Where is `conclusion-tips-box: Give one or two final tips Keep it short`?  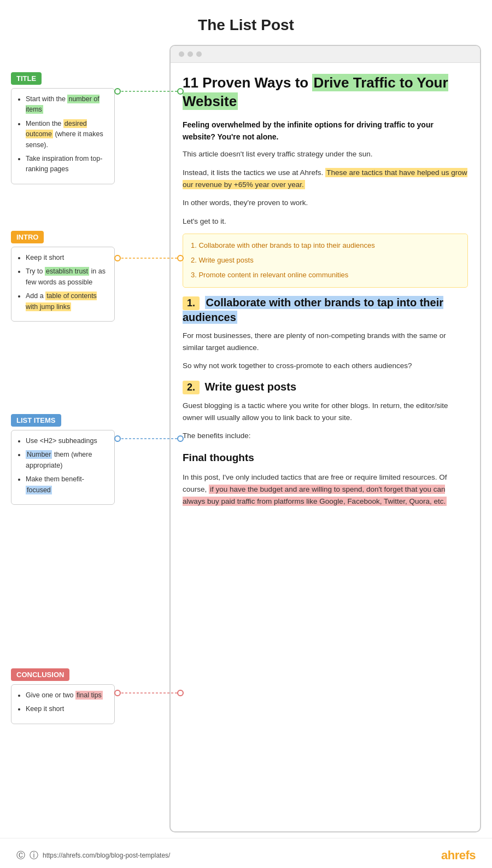
conclusion-tips-box: Give one or two final tips Keep it short is located at coordinates (63, 704).